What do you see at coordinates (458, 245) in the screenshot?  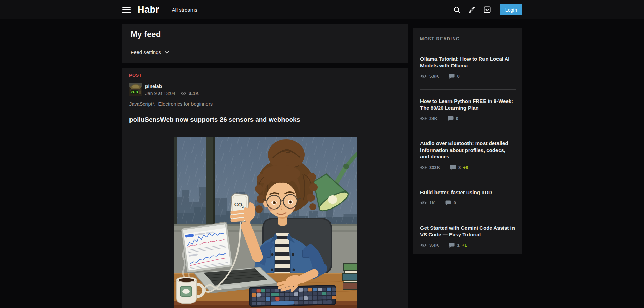 I see `comments-stat: 1+1` at bounding box center [458, 245].